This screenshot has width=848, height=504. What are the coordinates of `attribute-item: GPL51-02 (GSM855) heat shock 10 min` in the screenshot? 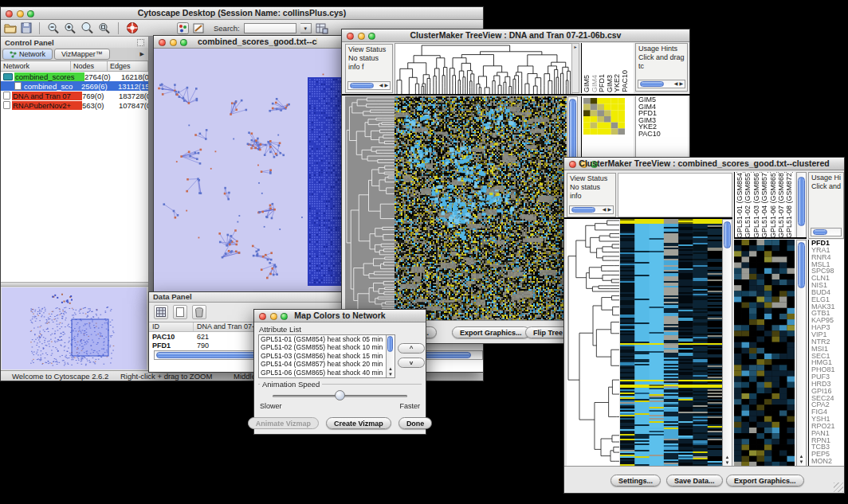 It's located at (322, 347).